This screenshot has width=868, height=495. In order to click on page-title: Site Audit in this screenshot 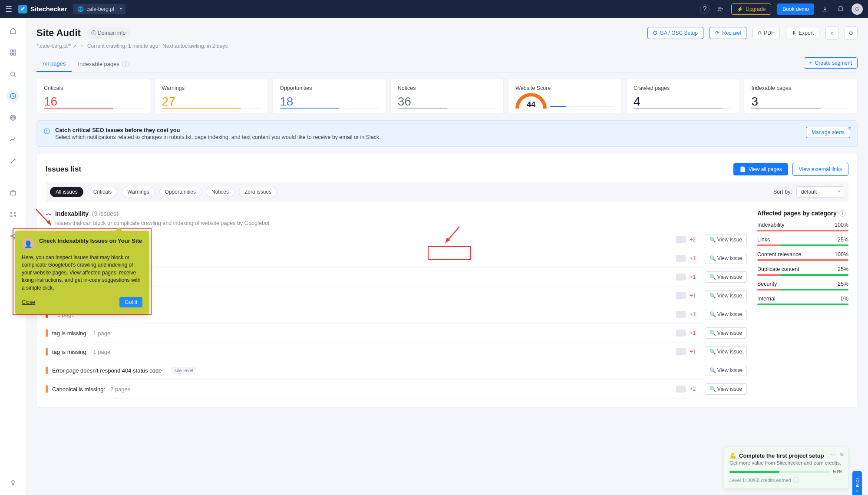, I will do `click(59, 33)`.